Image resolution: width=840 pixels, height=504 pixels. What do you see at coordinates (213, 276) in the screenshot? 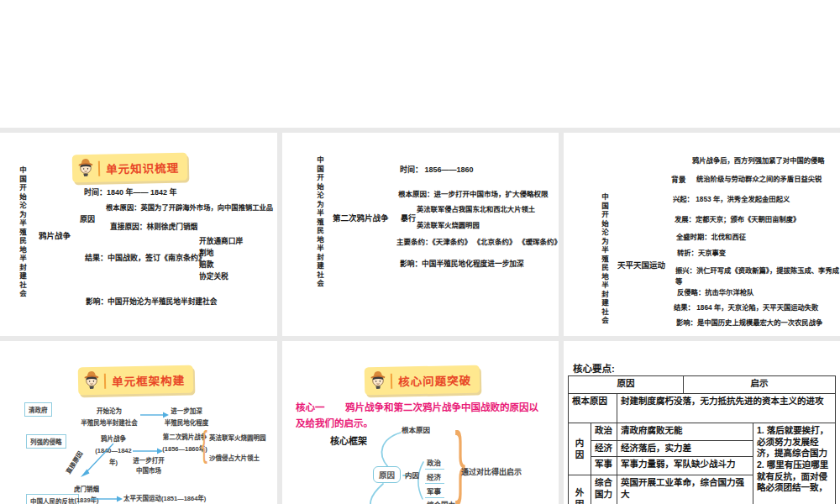
I see `treaty-term: 协定关税` at bounding box center [213, 276].